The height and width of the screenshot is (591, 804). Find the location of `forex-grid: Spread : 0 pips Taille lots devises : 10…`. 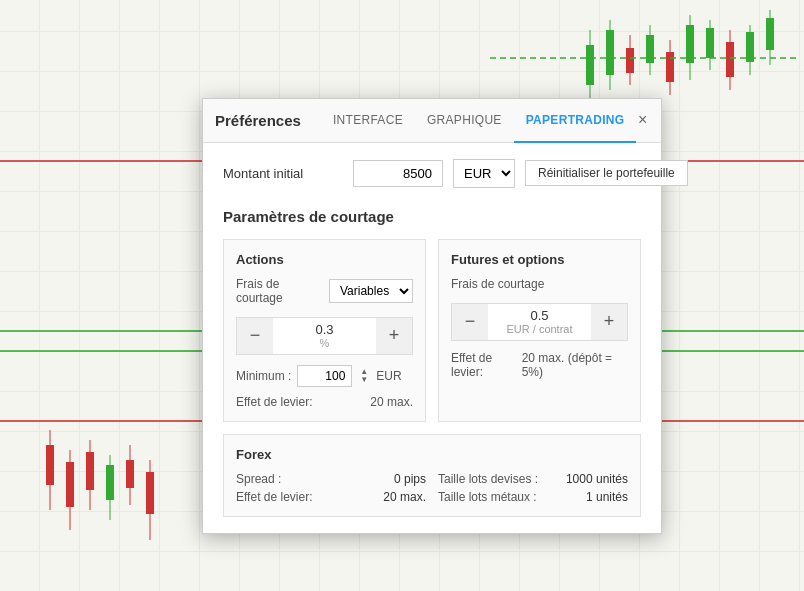

forex-grid: Spread : 0 pips Taille lots devises : 10… is located at coordinates (432, 488).